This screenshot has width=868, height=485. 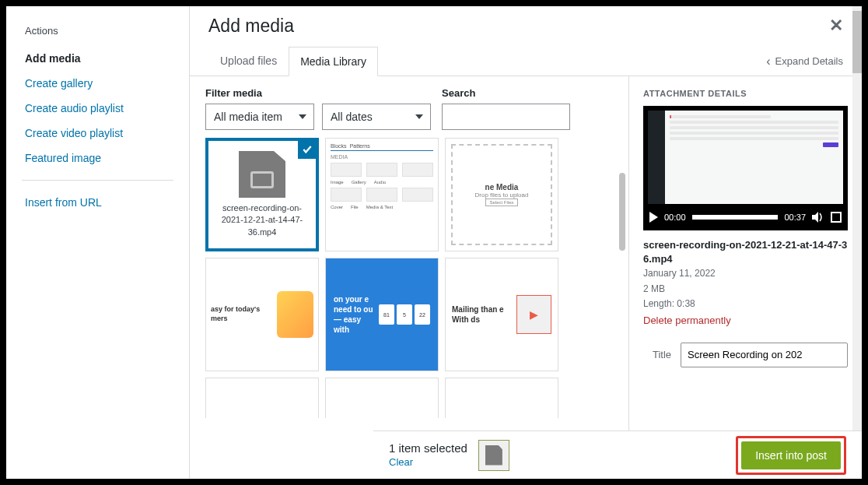 I want to click on search-label: Search, so click(x=506, y=93).